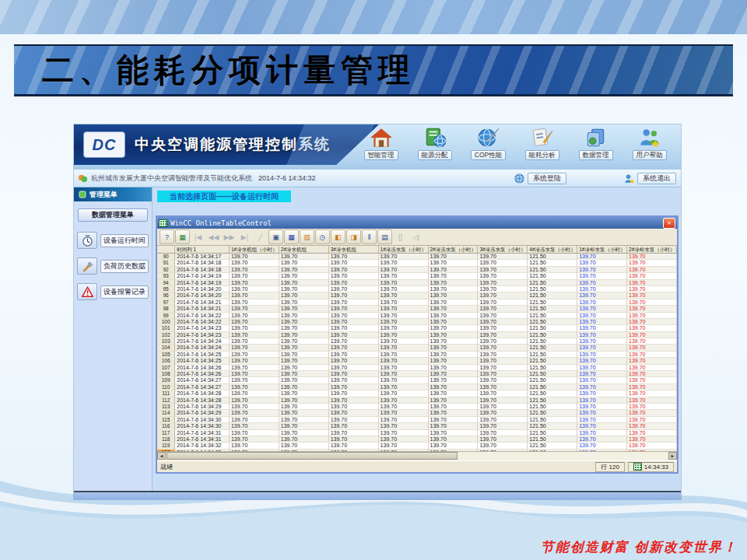  What do you see at coordinates (202, 250) in the screenshot?
I see `column-header: 时间列 1` at bounding box center [202, 250].